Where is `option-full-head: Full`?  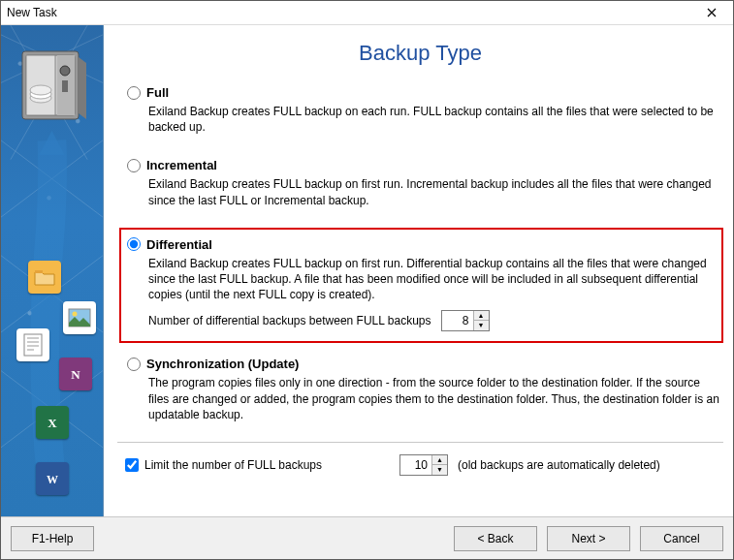
option-full-head: Full is located at coordinates (423, 93).